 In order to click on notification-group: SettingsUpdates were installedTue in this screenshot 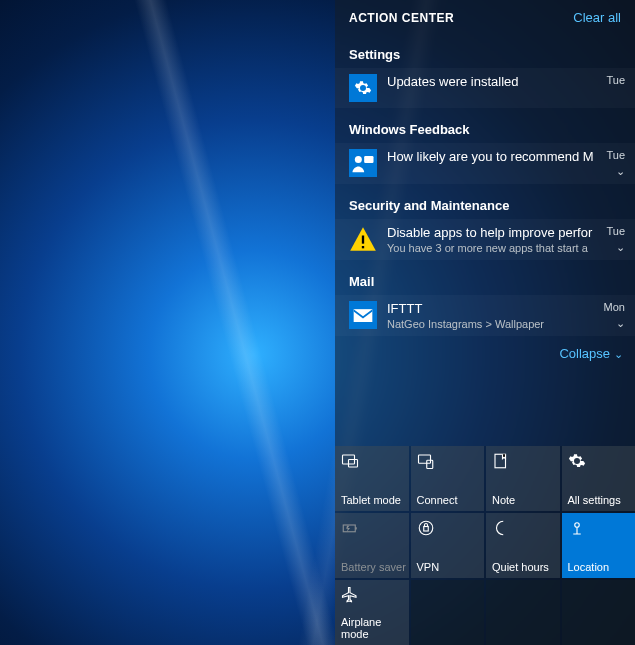, I will do `click(485, 72)`.